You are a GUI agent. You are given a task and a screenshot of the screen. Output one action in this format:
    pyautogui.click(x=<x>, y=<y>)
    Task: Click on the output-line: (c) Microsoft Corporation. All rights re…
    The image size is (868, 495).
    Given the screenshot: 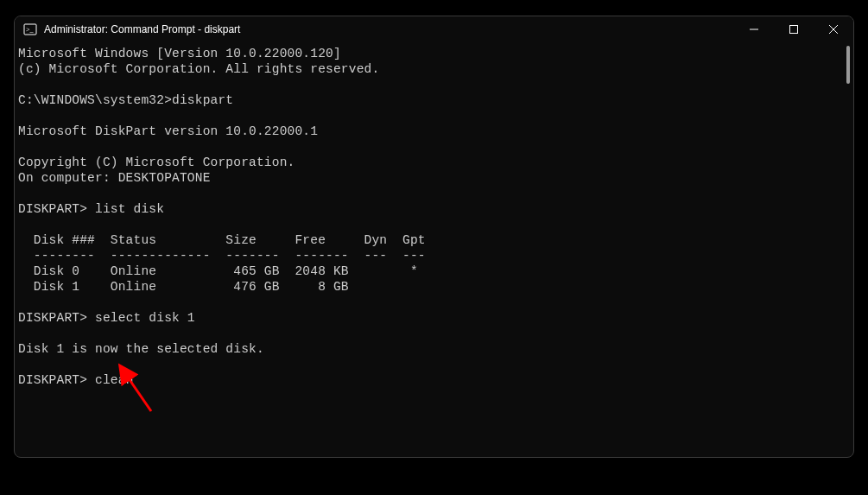 What is the action you would take?
    pyautogui.click(x=199, y=69)
    